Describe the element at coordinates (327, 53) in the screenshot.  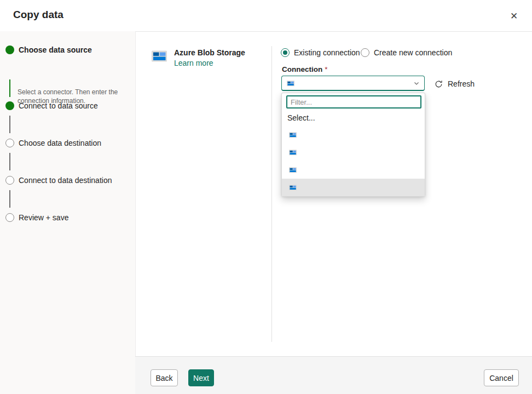
I see `radio-label: Existing connection` at that location.